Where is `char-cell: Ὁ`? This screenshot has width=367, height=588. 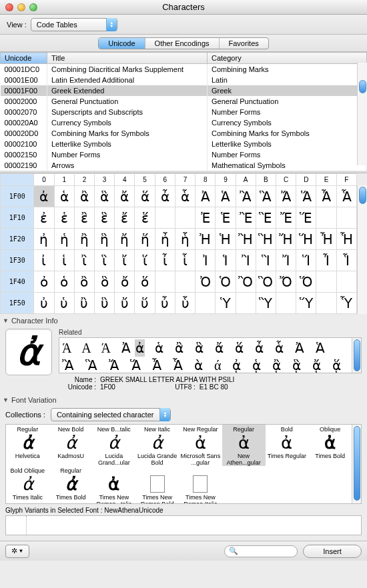
char-cell: Ὁ is located at coordinates (226, 282).